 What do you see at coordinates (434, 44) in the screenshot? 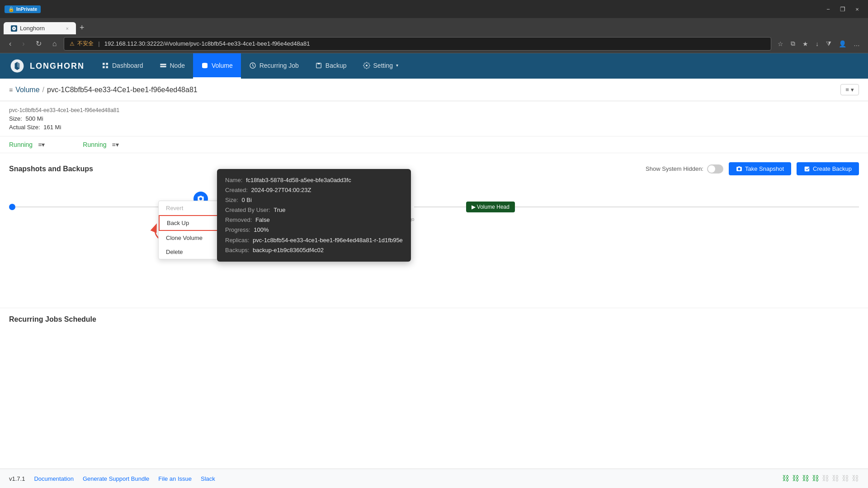
I see `address-bar-row: ‹ › ↻ ⌂ ⚠ 不安全 | 192.168.112.30:32222/#/v…` at bounding box center [434, 44].